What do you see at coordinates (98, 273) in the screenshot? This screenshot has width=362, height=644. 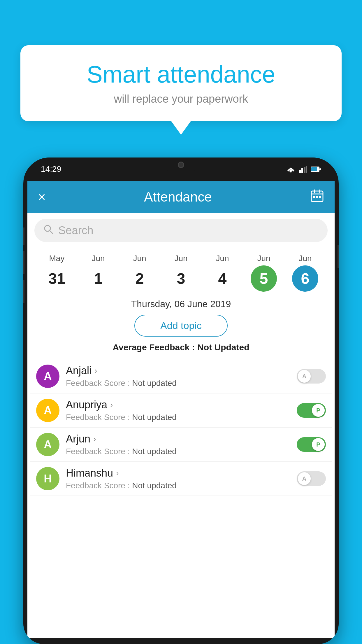 I see `calendar-day-item: Jun1` at bounding box center [98, 273].